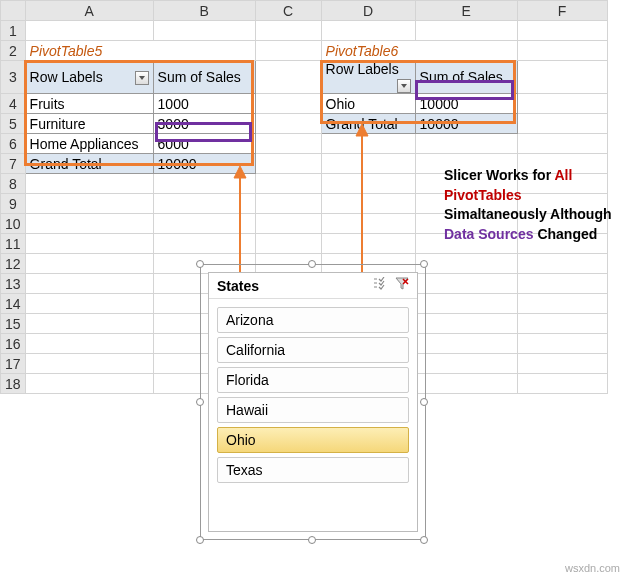 The width and height of the screenshot is (626, 578). I want to click on watermark: wsxdn.com, so click(592, 568).